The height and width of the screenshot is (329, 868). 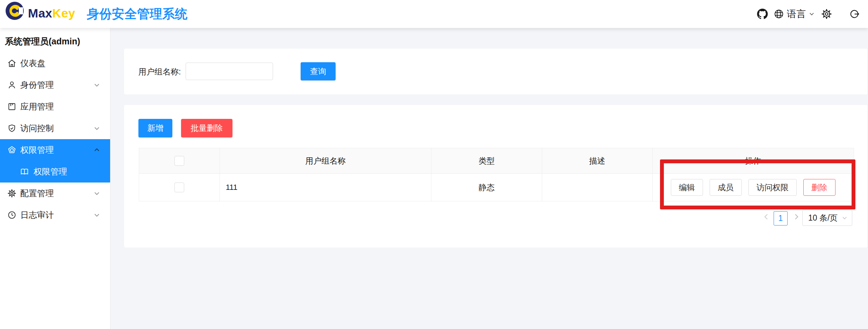 I want to click on sidebar-item-label: 身份管理, so click(x=37, y=85).